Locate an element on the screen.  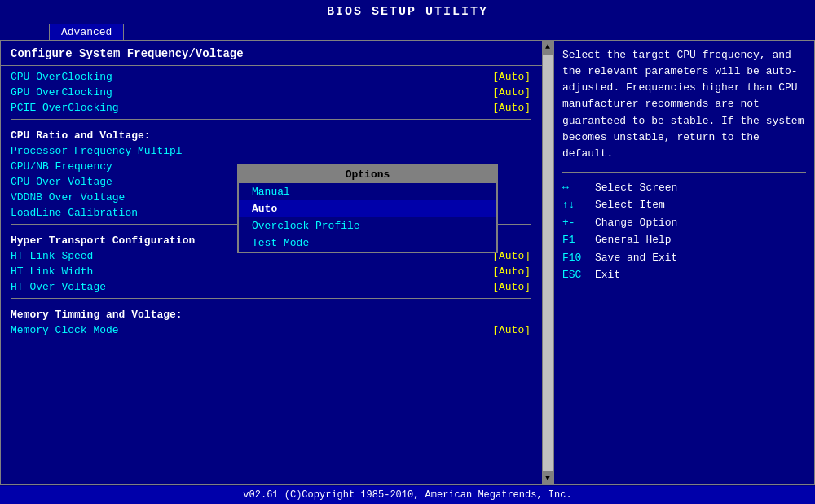
key-esc: ESC Exit is located at coordinates (685, 275).